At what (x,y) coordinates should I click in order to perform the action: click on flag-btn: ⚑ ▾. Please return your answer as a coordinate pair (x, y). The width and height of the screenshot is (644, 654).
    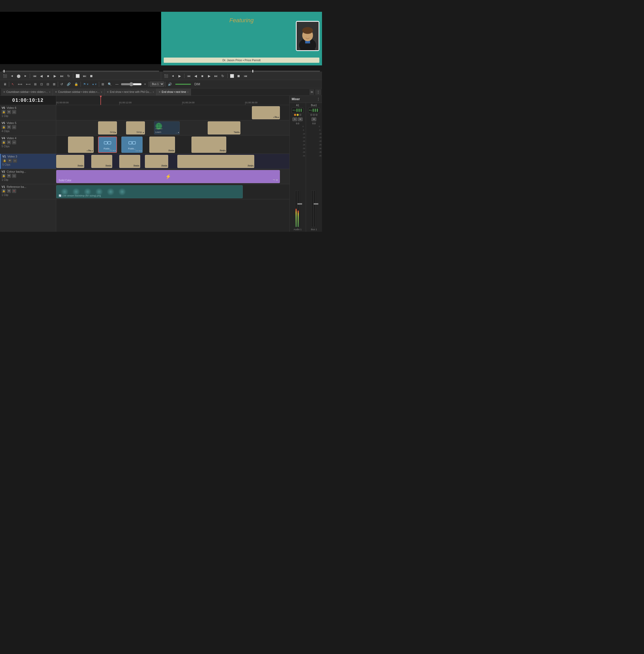
    Looking at the image, I should click on (86, 84).